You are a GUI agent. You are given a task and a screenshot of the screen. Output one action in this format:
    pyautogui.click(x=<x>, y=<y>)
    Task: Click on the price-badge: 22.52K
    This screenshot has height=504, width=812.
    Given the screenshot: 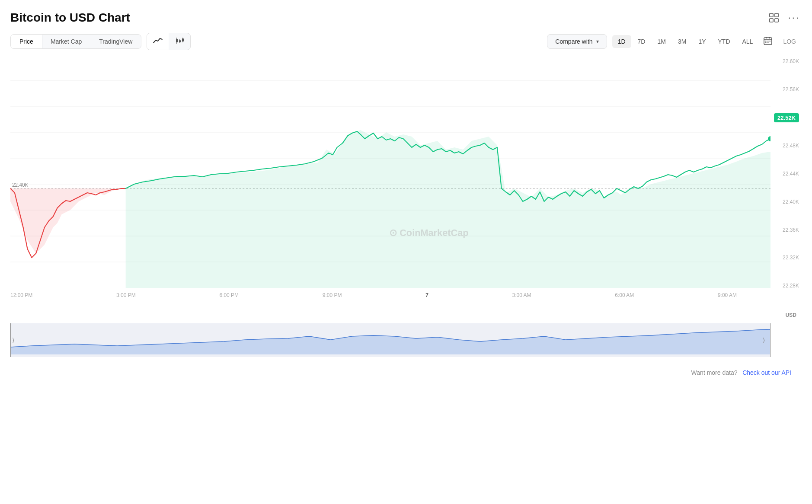 What is the action you would take?
    pyautogui.click(x=786, y=118)
    